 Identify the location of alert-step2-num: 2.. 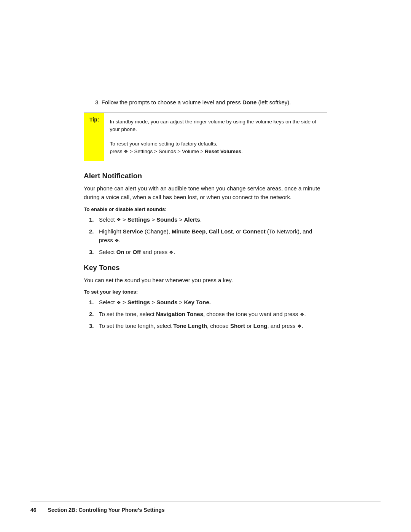
(93, 232).